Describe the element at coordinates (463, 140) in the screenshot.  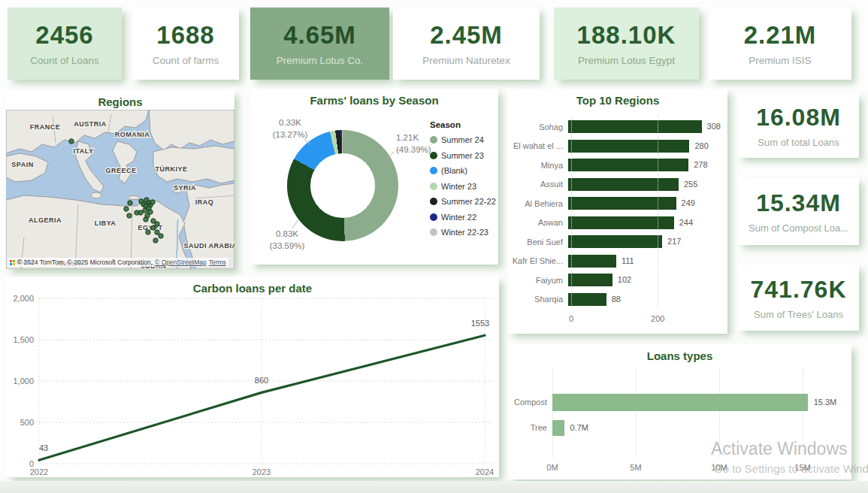
I see `legend-item: Summer 24` at that location.